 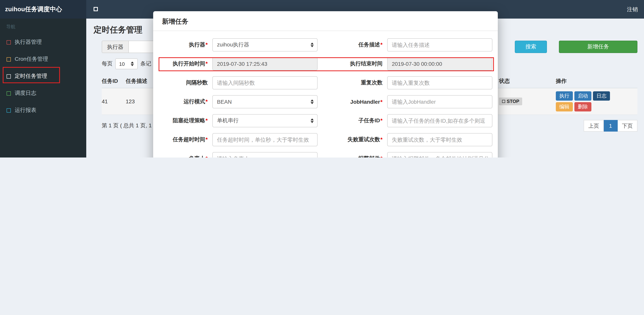 I want to click on interval-label: 间隔秒数, so click(x=185, y=83).